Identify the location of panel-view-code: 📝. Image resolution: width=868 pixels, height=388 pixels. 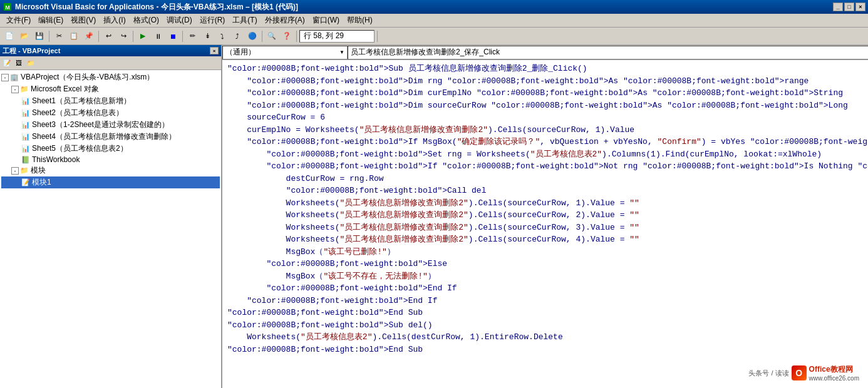
(7, 63).